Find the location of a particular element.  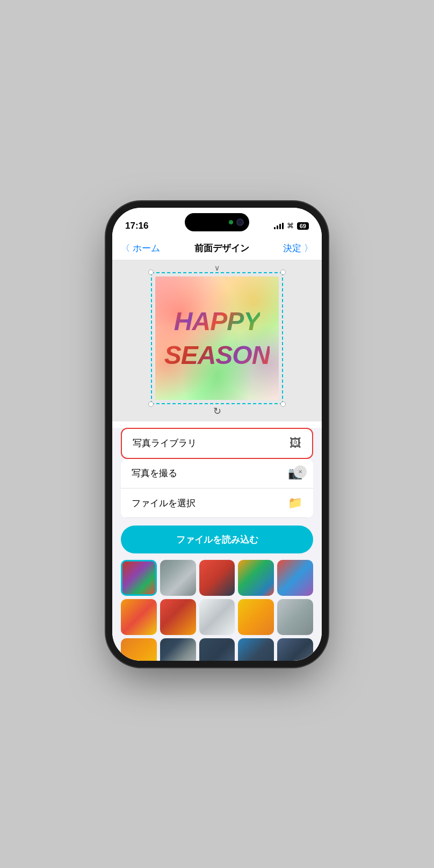

signal-bars is located at coordinates (279, 226).